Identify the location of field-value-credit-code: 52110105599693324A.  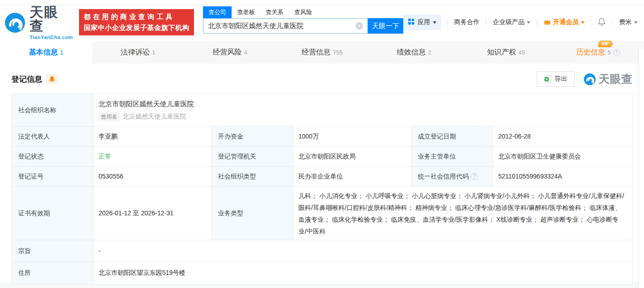
(563, 176).